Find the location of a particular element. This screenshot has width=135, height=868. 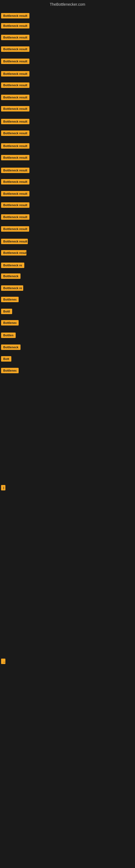

bottleneck-badge-9: Bottleneck result is located at coordinates (15, 109).